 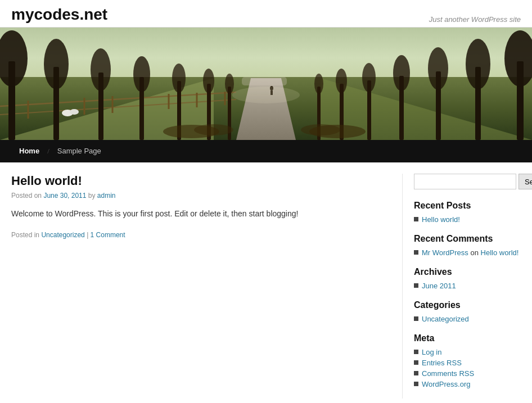 I want to click on list-item: Comments RSS, so click(x=467, y=373).